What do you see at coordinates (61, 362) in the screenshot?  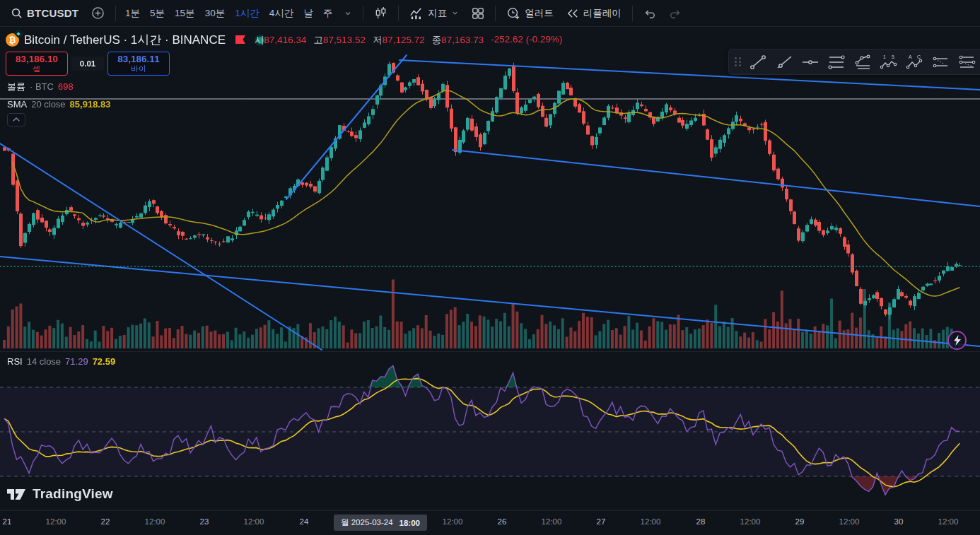 I see `rsi-legend: RSI 14 close 71.29 72.59` at bounding box center [61, 362].